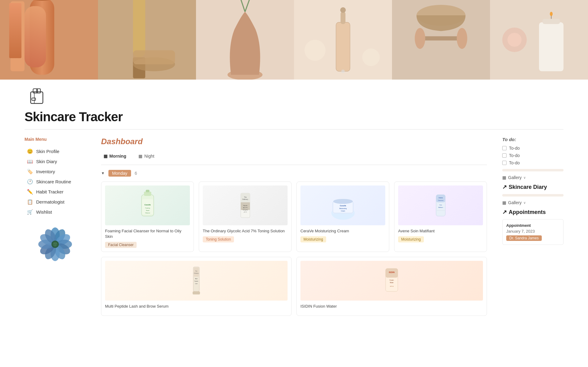 Image resolution: width=588 pixels, height=367 pixels. Describe the element at coordinates (55, 182) in the screenshot. I see `sidebar-item-skincare-routine: 🕐 Skincare Routine` at that location.